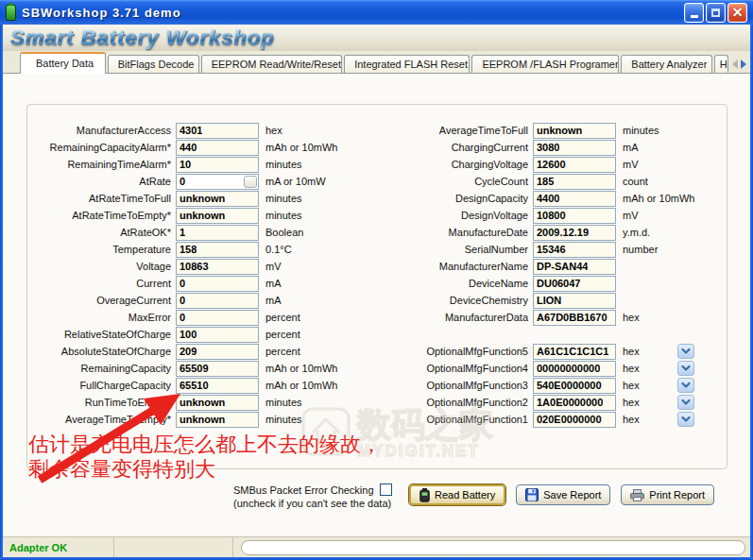  Describe the element at coordinates (105, 249) in the screenshot. I see `field-label: Temperature` at that location.